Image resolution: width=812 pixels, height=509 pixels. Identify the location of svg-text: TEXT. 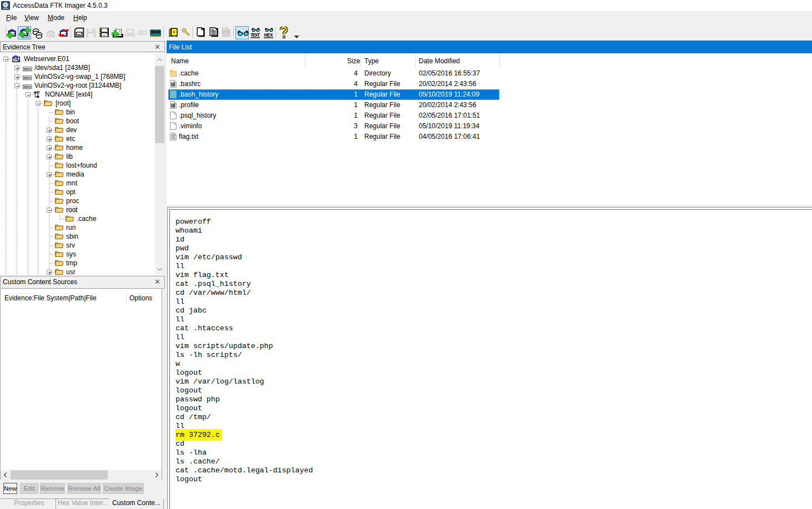
(255, 36).